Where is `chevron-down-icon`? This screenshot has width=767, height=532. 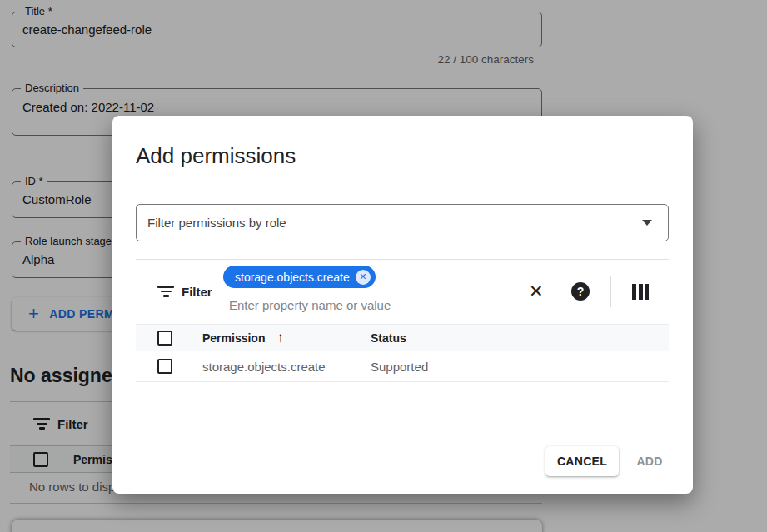 chevron-down-icon is located at coordinates (647, 223).